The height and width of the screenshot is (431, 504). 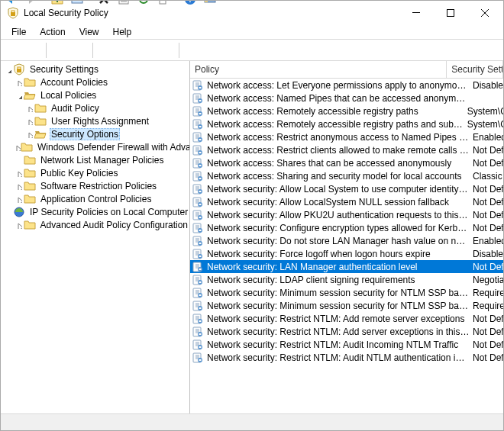 What do you see at coordinates (340, 215) in the screenshot?
I see `policy-name: Network security: Allow PKU2U authentica…` at bounding box center [340, 215].